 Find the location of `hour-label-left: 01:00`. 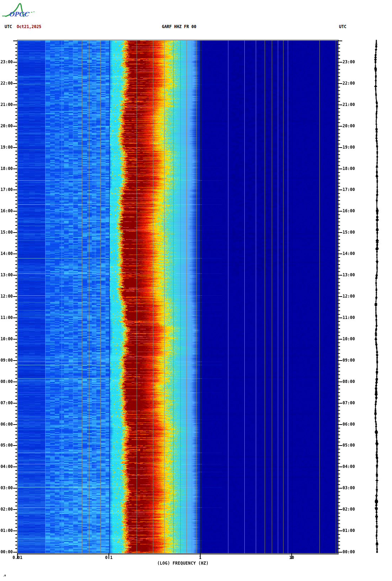

hour-label-left: 01:00 is located at coordinates (6, 531).